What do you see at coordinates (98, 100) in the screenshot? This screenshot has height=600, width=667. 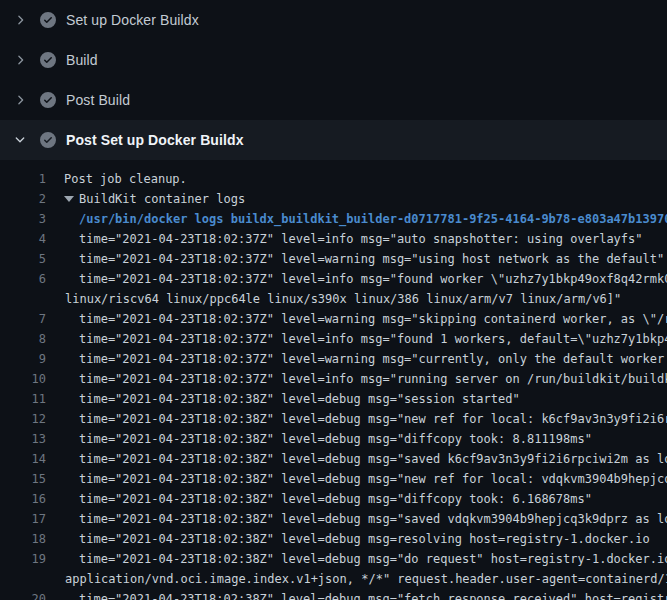 I see `step-label: Post Build` at bounding box center [98, 100].